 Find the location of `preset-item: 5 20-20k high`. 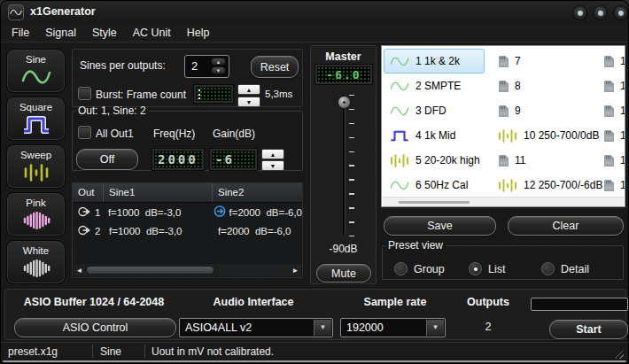

preset-item: 5 20-20k high is located at coordinates (434, 160).